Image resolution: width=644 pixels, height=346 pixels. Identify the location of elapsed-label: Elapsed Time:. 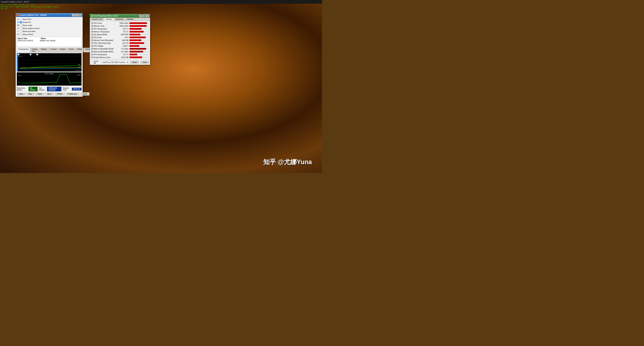
(66, 89).